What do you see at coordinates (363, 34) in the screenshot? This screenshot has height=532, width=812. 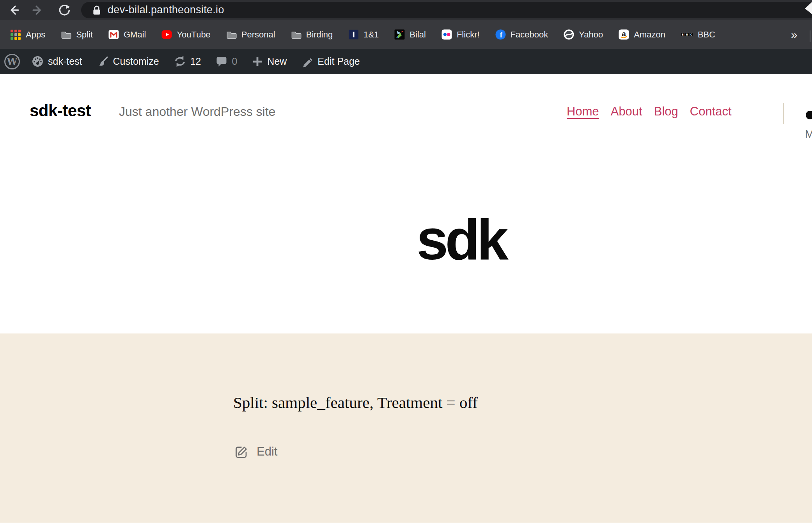 I see `bookmark-1and1: 1&1` at bounding box center [363, 34].